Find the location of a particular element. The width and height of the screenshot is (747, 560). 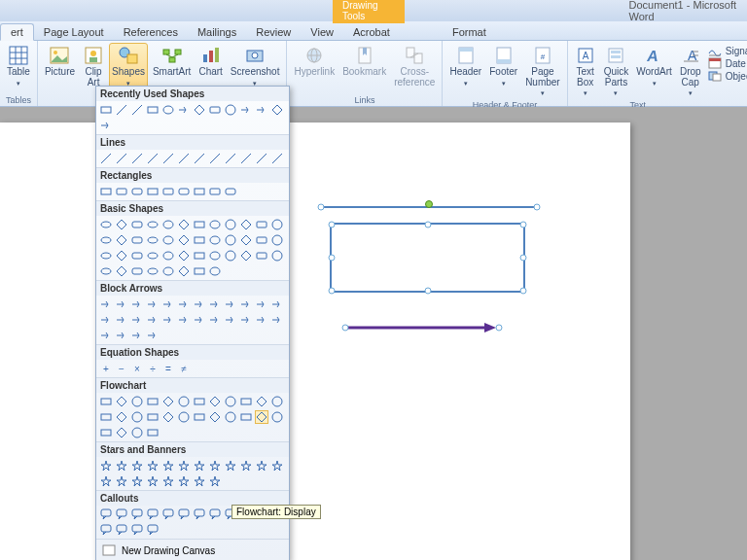

bookmark-button: Bookmark is located at coordinates (364, 66).